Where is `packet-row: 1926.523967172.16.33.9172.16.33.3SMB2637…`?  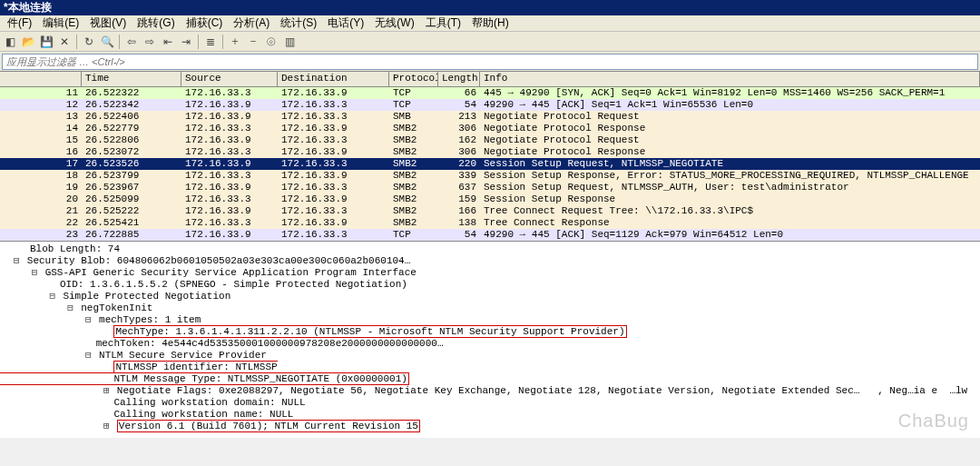 packet-row: 1926.523967172.16.33.9172.16.33.3SMB2637… is located at coordinates (490, 187).